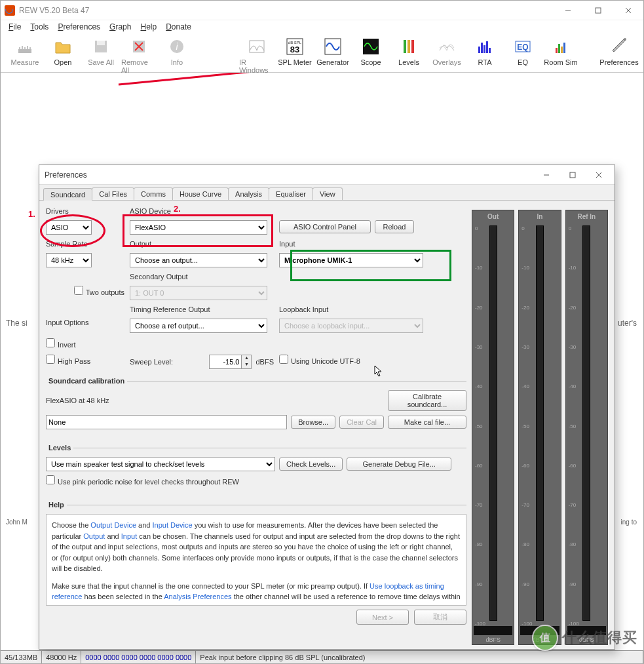 The width and height of the screenshot is (644, 664). Describe the element at coordinates (383, 617) in the screenshot. I see `next-button: Next >` at that location.